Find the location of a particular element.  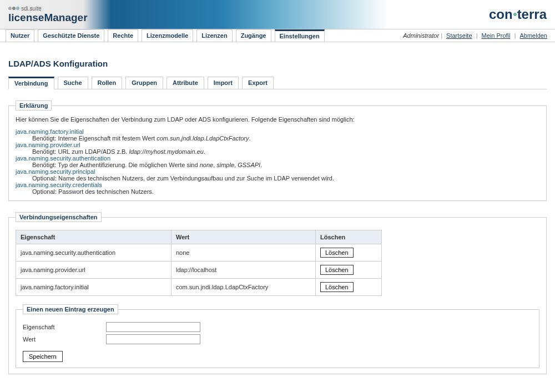

subtab-attribute: Attribute is located at coordinates (185, 83).